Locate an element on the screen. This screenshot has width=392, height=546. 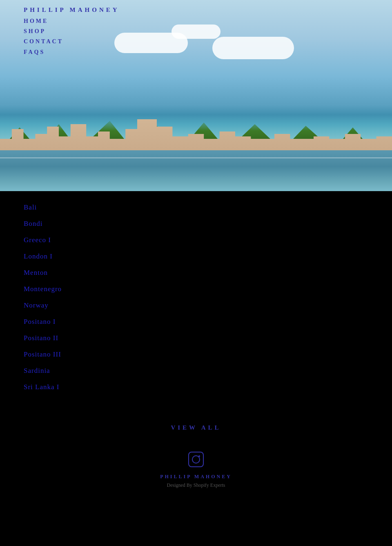
list-item: Norway is located at coordinates (208, 305).